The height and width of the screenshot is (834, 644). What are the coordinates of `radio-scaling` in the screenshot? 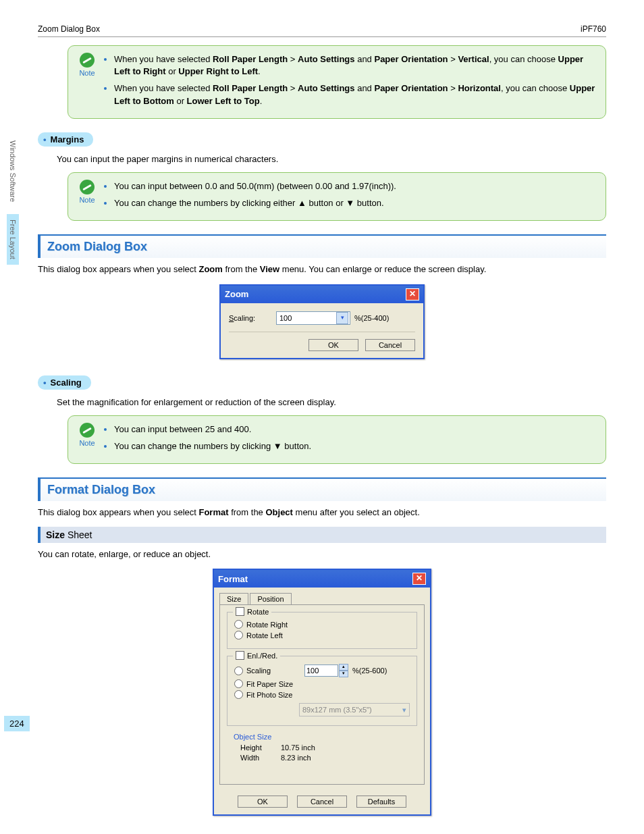 It's located at (239, 671).